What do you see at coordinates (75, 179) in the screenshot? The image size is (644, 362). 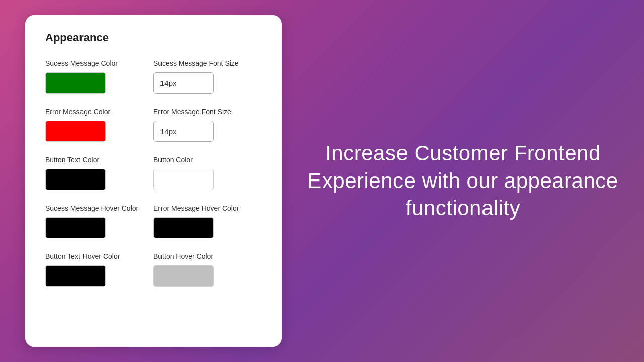 I see `button-text-color-swatch` at bounding box center [75, 179].